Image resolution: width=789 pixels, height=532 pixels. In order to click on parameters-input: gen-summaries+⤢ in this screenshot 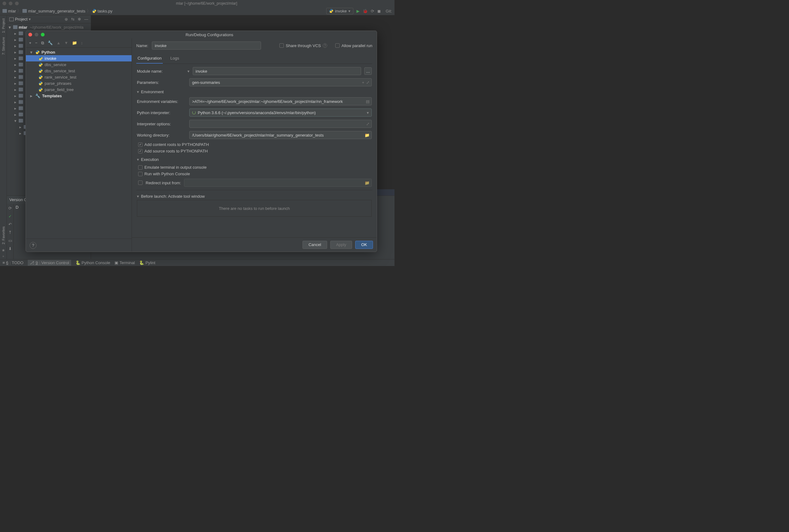, I will do `click(281, 82)`.